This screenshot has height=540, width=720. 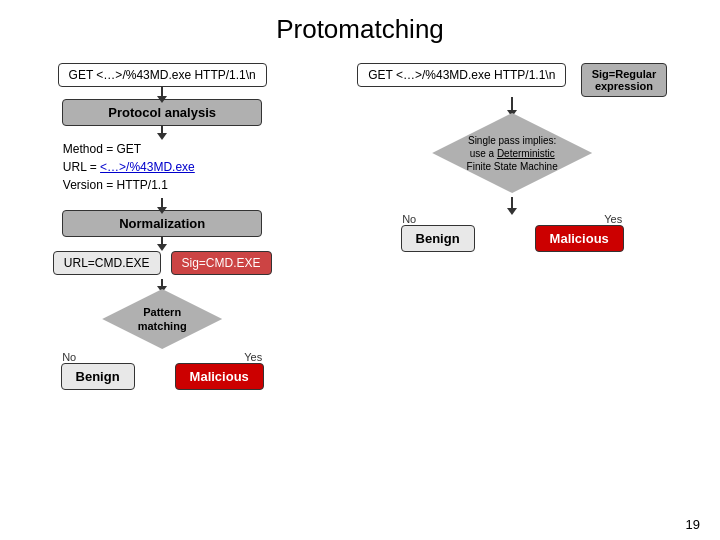 What do you see at coordinates (162, 263) in the screenshot?
I see `cmd-row: URL=CMD.EXE Sig=CMD.EXE` at bounding box center [162, 263].